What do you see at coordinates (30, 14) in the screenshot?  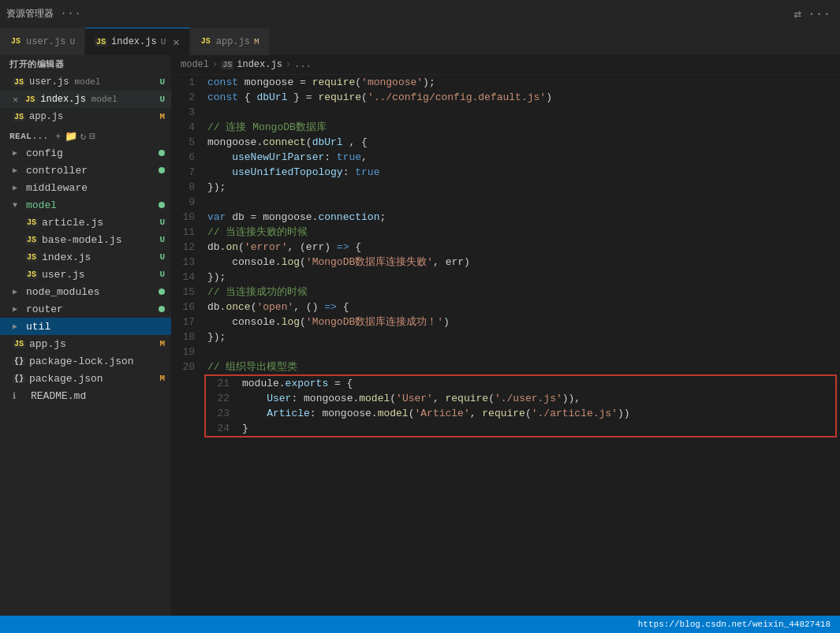 I see `explorer-title: 资源管理器` at bounding box center [30, 14].